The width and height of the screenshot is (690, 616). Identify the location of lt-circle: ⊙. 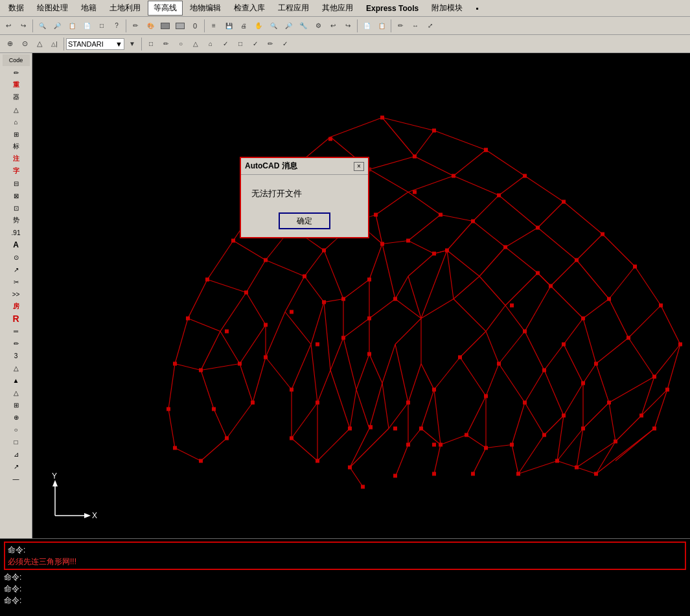
(16, 257).